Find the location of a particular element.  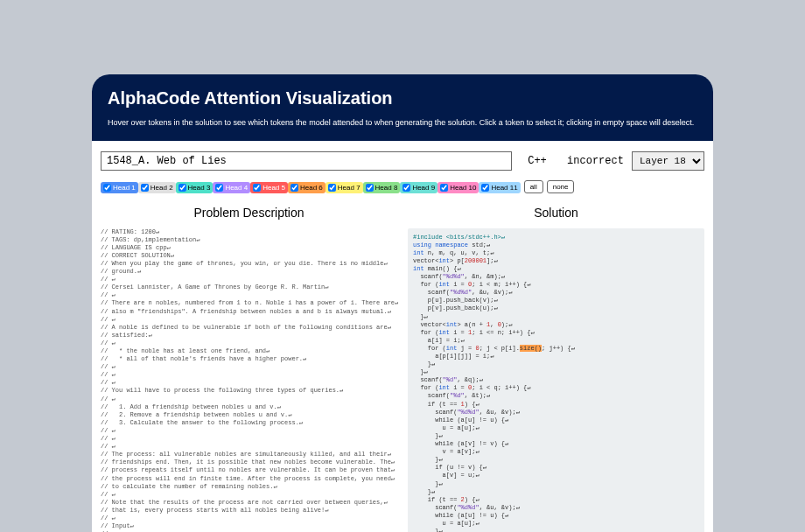

head-toggle-8: Head 8 is located at coordinates (382, 187).